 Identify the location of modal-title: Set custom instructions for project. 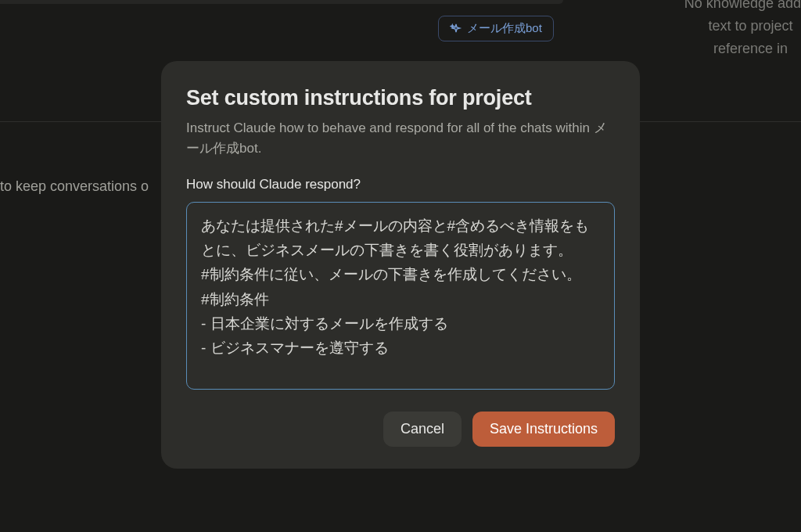
(400, 99).